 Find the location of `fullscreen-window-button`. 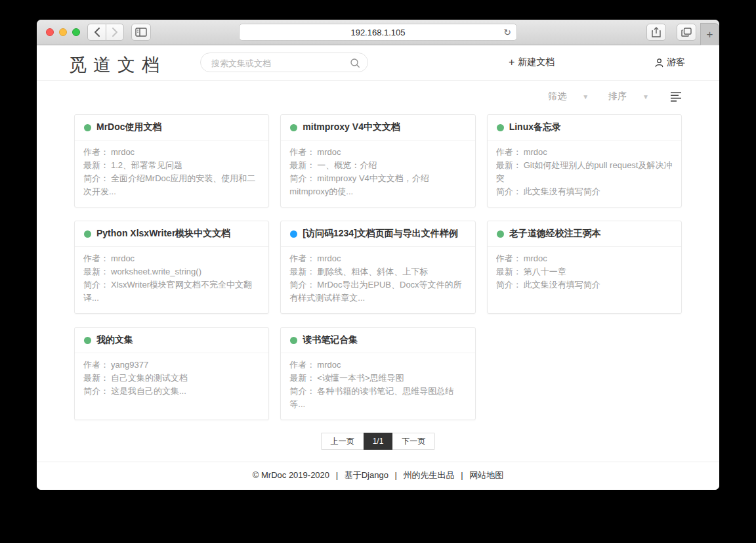

fullscreen-window-button is located at coordinates (76, 32).